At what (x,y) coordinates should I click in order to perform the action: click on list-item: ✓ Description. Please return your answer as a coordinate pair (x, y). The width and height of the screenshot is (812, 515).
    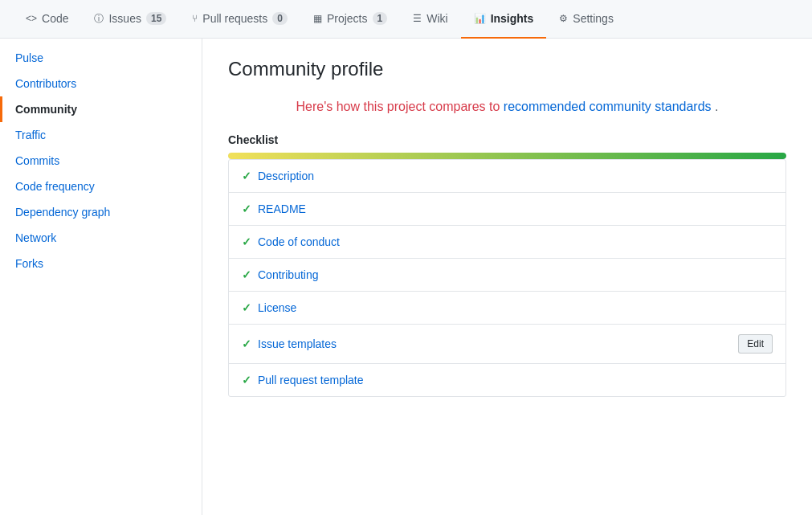
    Looking at the image, I should click on (508, 177).